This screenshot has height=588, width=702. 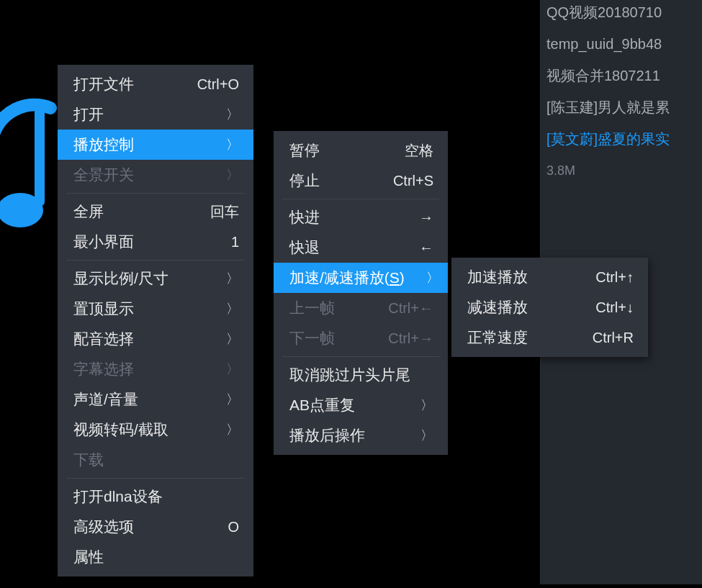 I want to click on menu-item-label: 属性, so click(x=89, y=557).